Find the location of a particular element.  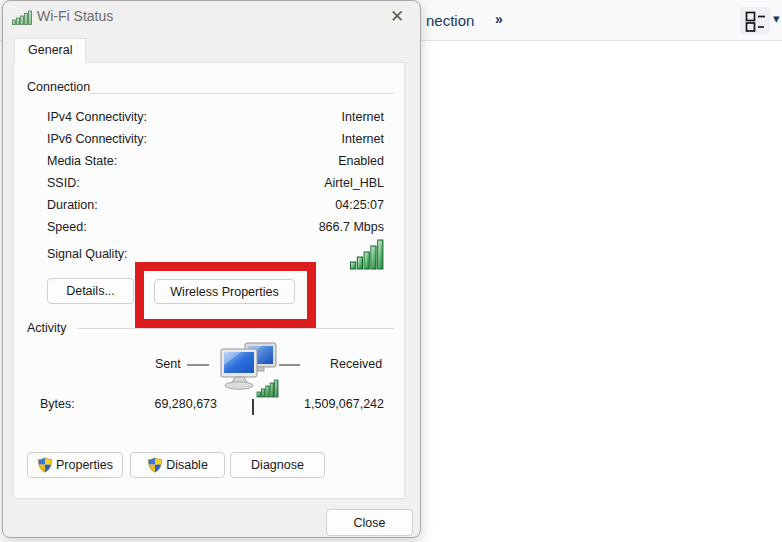

tab-general: General is located at coordinates (50, 50).